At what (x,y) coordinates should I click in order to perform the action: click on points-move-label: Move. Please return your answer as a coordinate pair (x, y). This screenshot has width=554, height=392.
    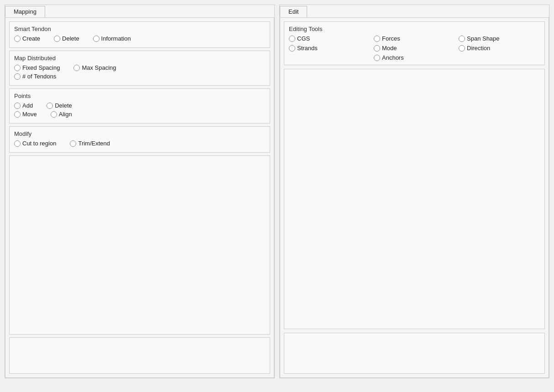
    Looking at the image, I should click on (30, 114).